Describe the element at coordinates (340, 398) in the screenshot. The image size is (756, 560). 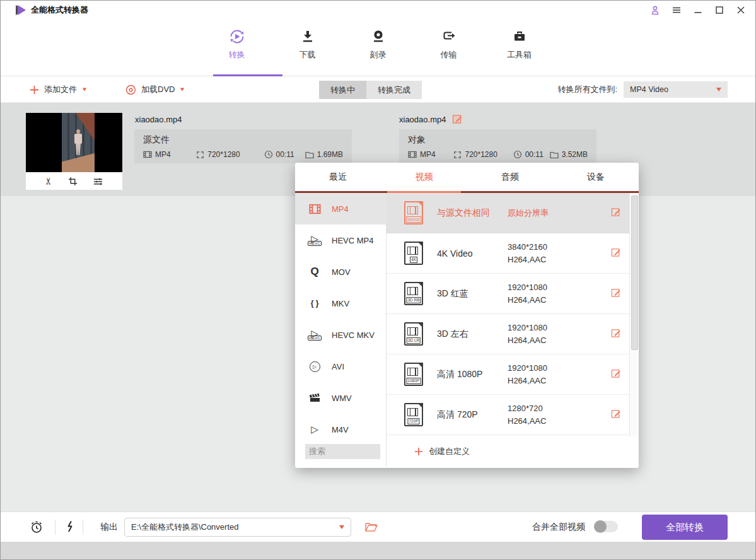
I see `format-item-wmv: WMV` at that location.